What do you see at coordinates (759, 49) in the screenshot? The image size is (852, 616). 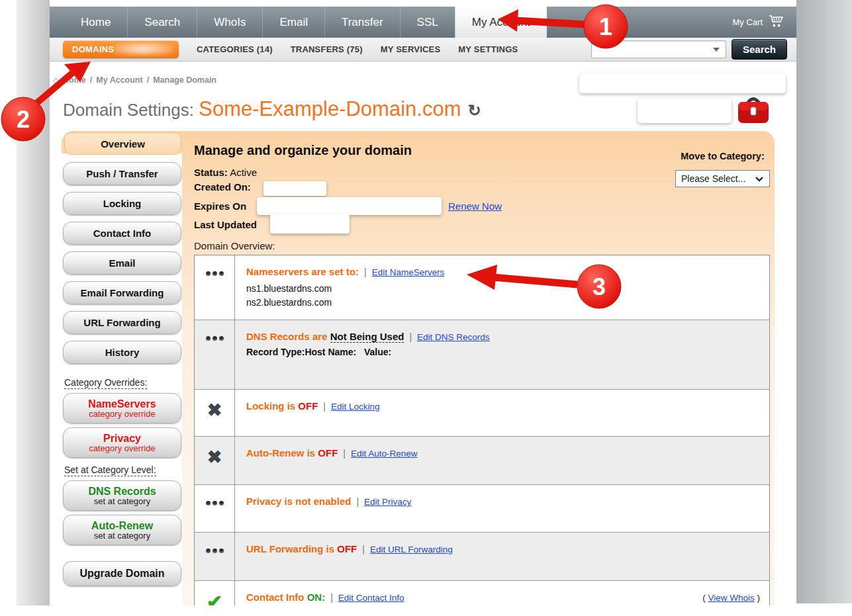 I see `search-button: Search` at bounding box center [759, 49].